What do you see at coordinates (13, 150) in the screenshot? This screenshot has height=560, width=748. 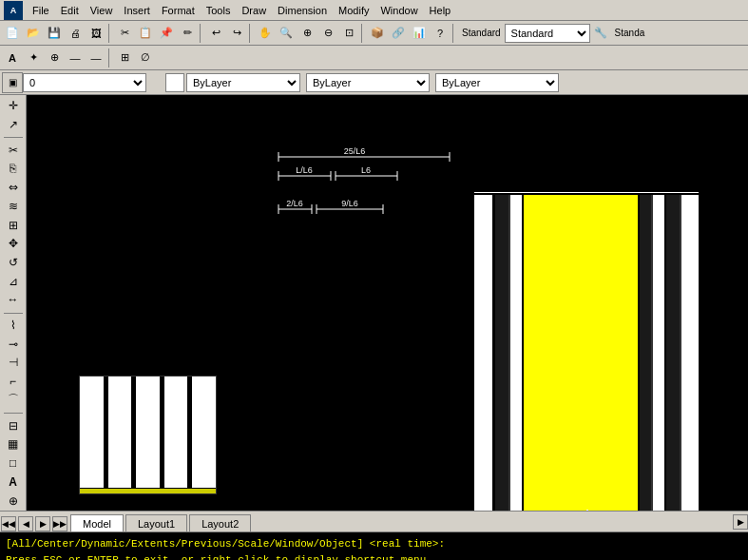 I see `lt-erase: ✂` at bounding box center [13, 150].